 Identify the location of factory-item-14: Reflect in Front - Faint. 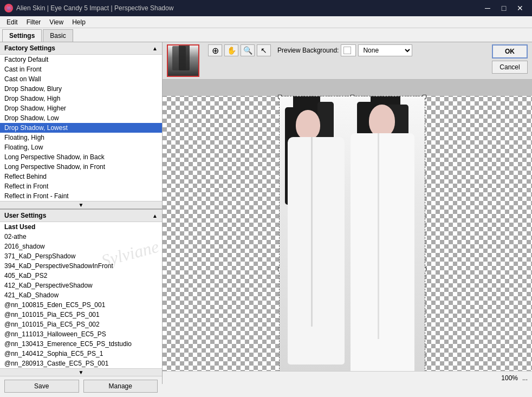
(81, 196).